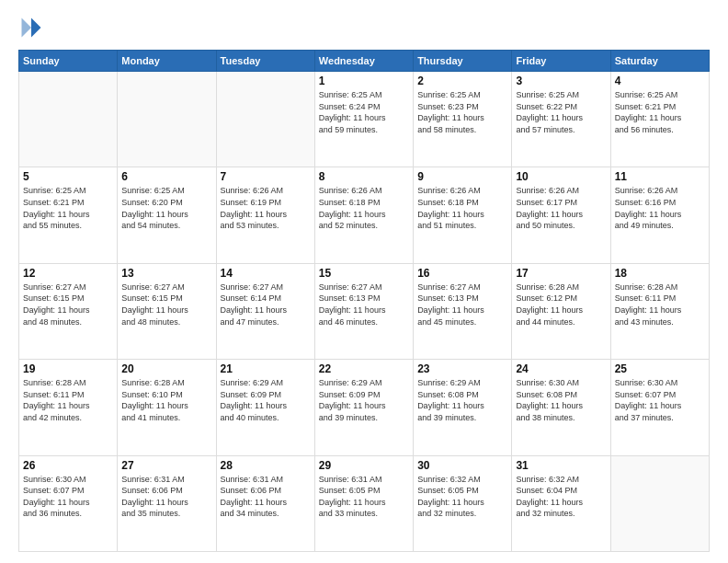 The image size is (728, 563). Describe the element at coordinates (166, 177) in the screenshot. I see `day-number: 6` at that location.